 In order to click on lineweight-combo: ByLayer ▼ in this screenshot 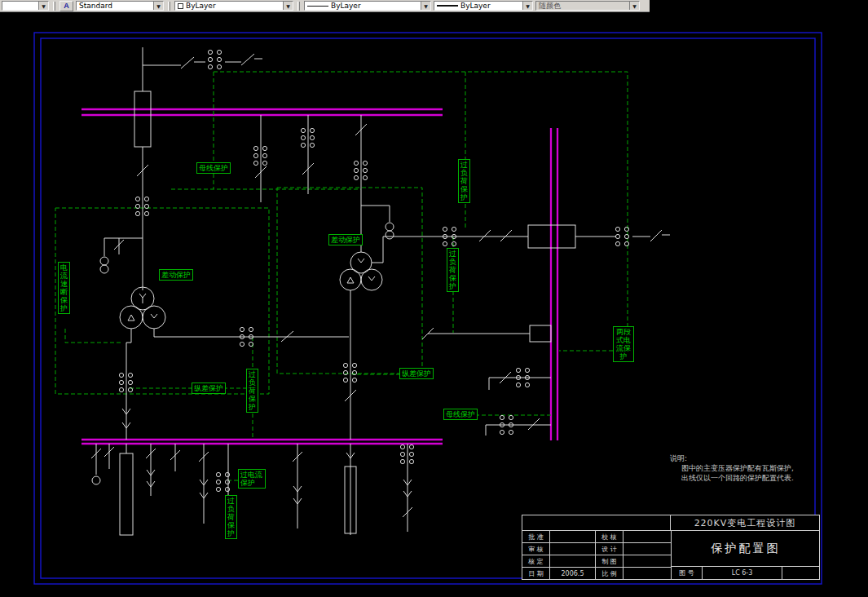, I will do `click(483, 6)`.